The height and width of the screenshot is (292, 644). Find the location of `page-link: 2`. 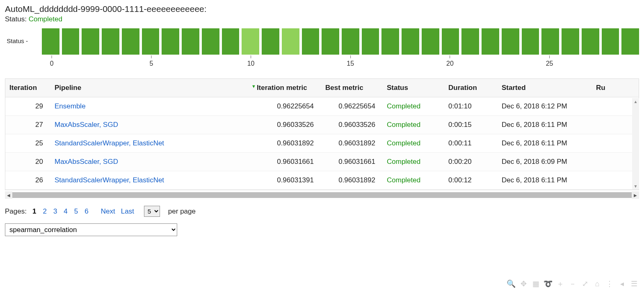

page-link: 2 is located at coordinates (44, 211).